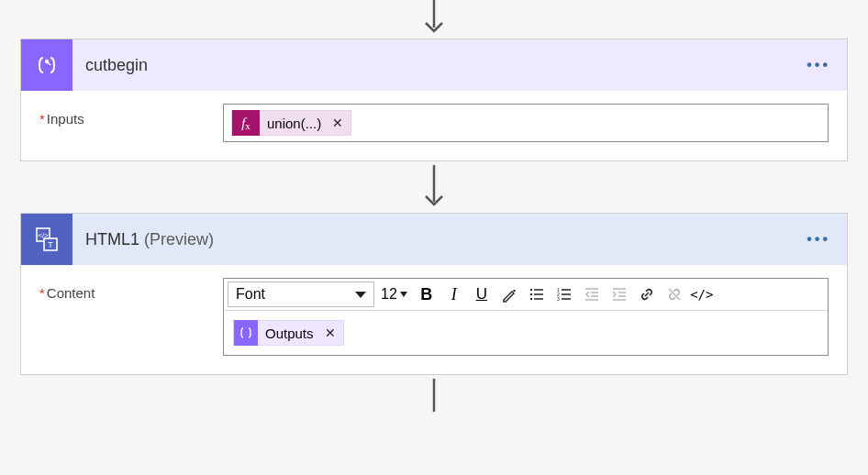 This screenshot has width=868, height=475. I want to click on svg-text: 3, so click(558, 299).